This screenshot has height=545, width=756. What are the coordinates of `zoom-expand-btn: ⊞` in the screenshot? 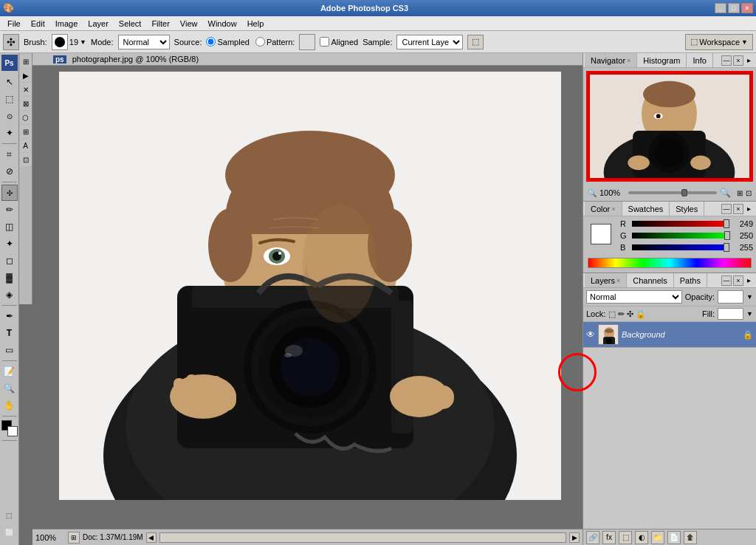 It's located at (740, 193).